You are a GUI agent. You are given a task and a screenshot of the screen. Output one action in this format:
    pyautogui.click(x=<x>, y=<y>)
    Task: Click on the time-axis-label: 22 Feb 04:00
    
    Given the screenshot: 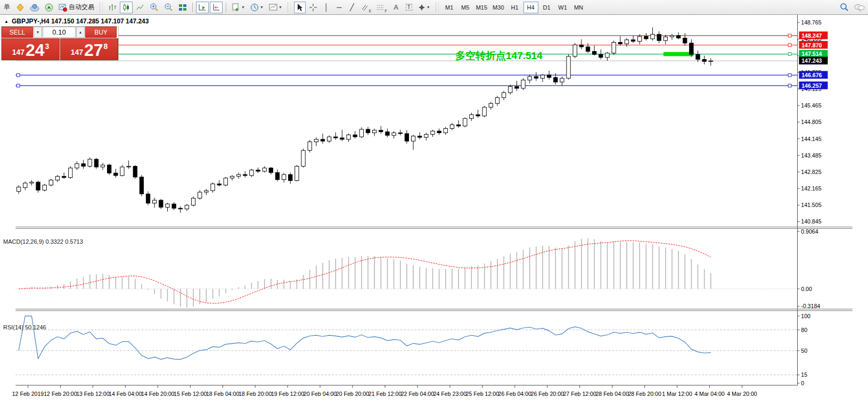 What is the action you would take?
    pyautogui.click(x=417, y=394)
    